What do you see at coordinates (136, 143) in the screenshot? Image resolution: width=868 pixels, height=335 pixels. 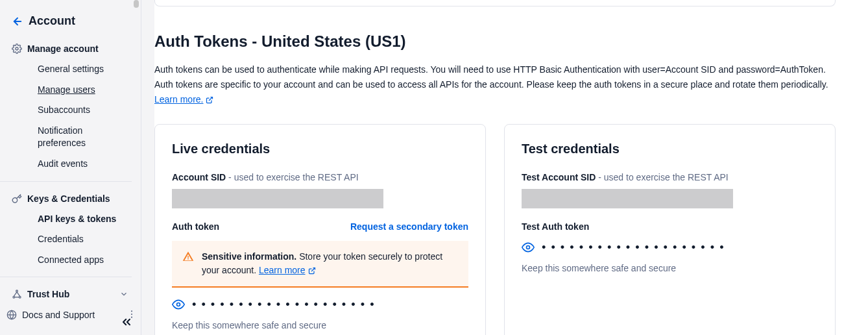 I see `sidebar-scrollbar` at bounding box center [136, 143].